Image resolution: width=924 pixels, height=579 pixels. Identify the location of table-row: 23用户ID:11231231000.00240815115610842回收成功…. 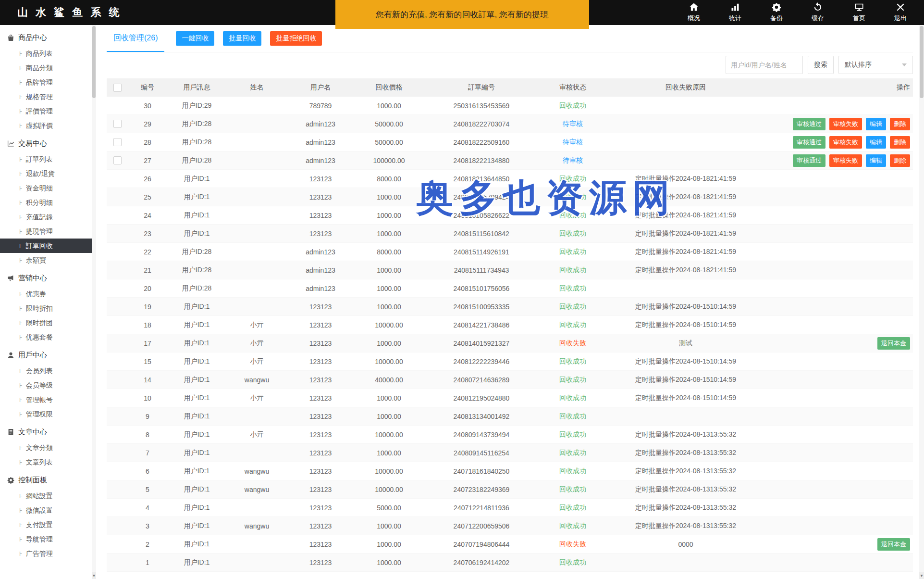
(510, 234).